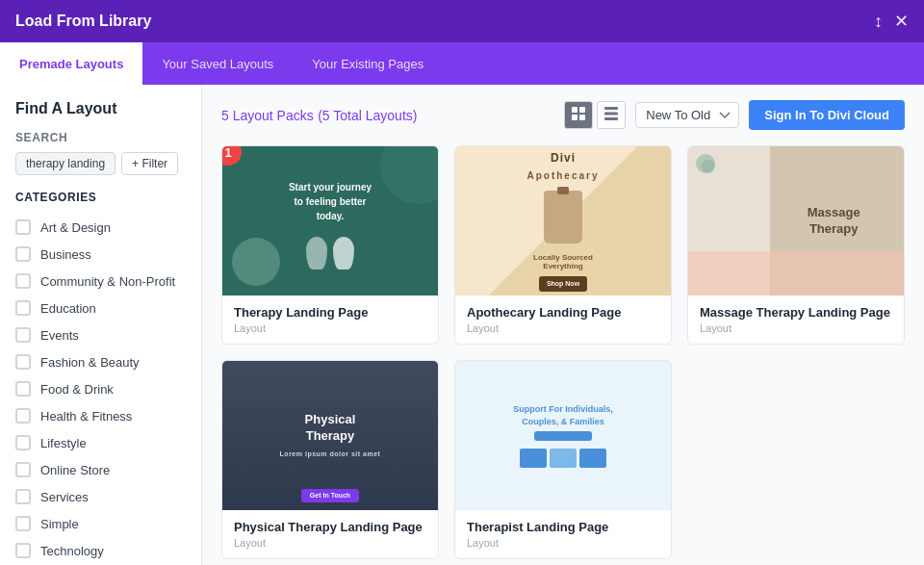 This screenshot has height=565, width=924. What do you see at coordinates (23, 470) in the screenshot?
I see `category-checkbox-online` at bounding box center [23, 470].